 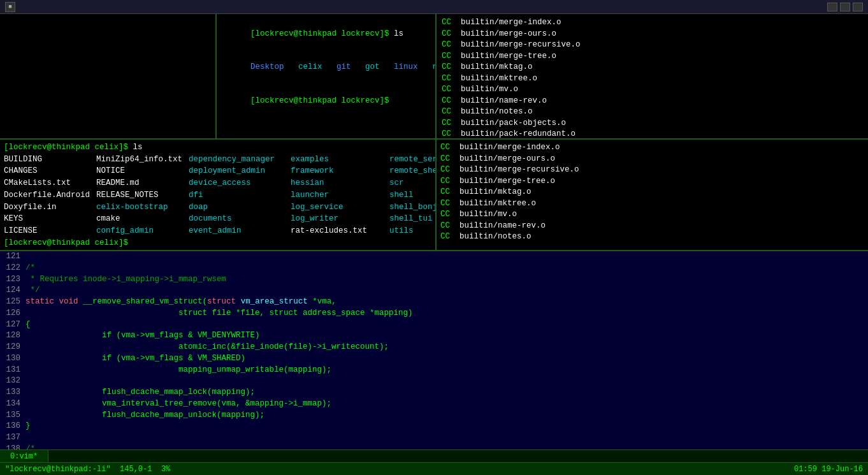 What do you see at coordinates (653, 226) in the screenshot?
I see `git-mid-line: CC builtin/name-rev.o` at bounding box center [653, 226].